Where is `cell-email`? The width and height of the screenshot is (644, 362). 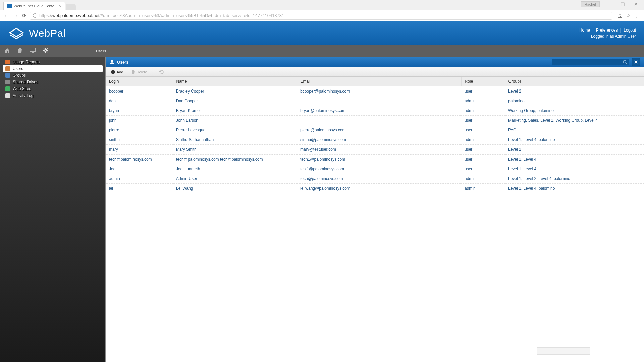
cell-email is located at coordinates (379, 121).